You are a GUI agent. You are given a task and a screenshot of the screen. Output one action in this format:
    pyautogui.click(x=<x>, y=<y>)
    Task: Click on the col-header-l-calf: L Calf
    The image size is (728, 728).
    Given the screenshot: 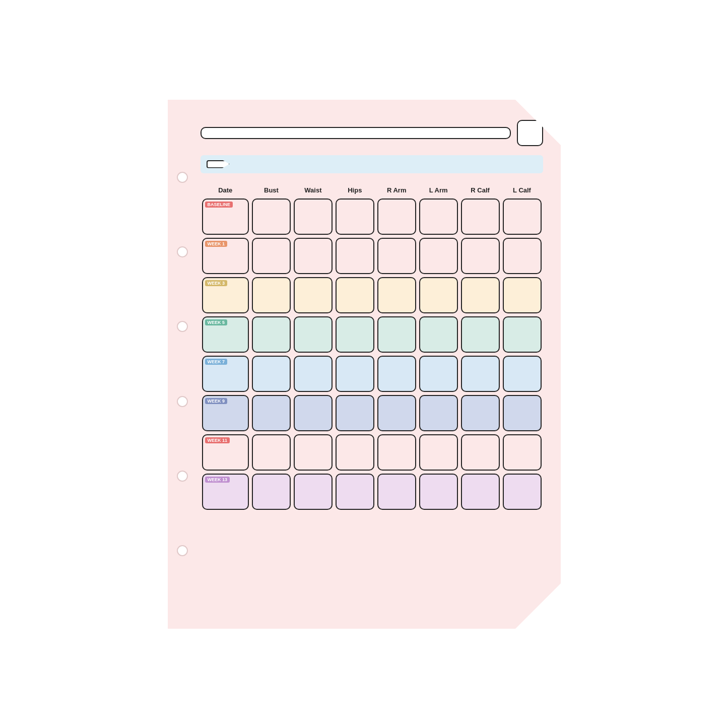 What is the action you would take?
    pyautogui.click(x=522, y=190)
    